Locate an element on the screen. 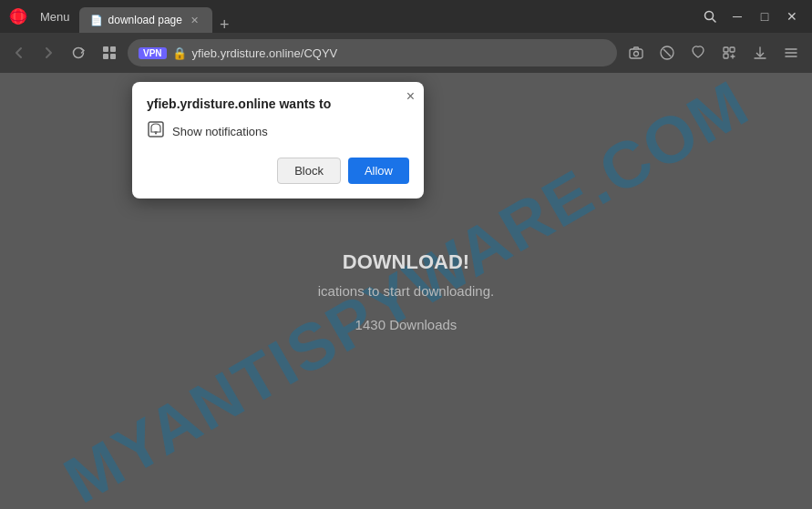 The width and height of the screenshot is (812, 509). close-icon: ✕ is located at coordinates (792, 16).